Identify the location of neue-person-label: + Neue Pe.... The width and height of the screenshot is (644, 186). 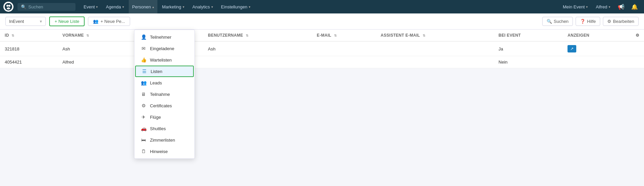
(113, 22).